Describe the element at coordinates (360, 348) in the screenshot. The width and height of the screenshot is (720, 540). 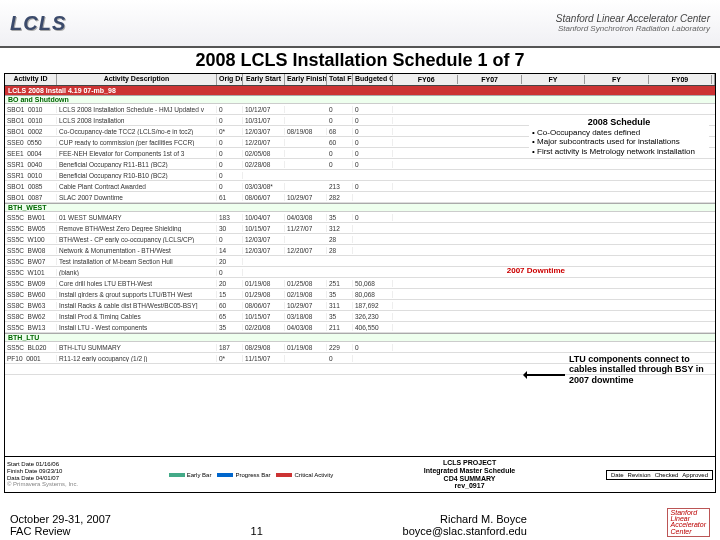
I see `table-row: SS5C_BL020BTH-LTU SUMMARY18708/29/0801/1…` at that location.